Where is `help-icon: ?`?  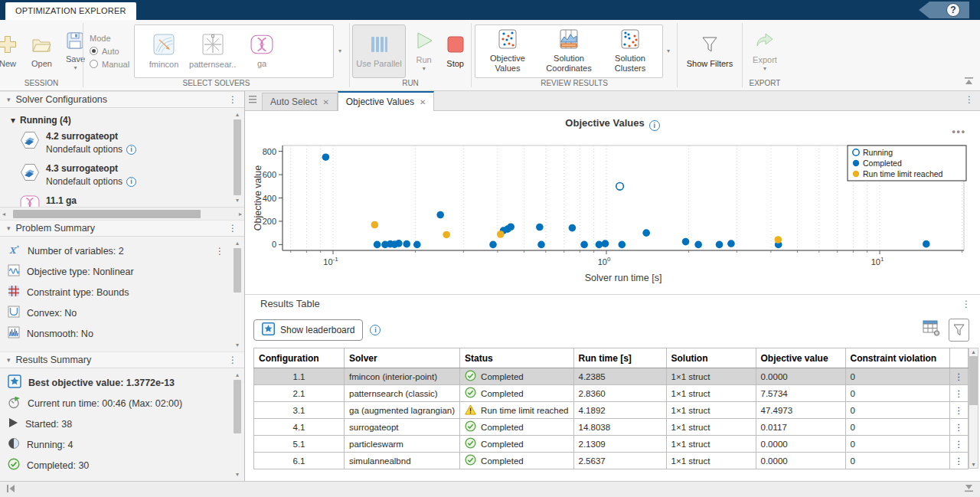
help-icon: ? is located at coordinates (953, 10).